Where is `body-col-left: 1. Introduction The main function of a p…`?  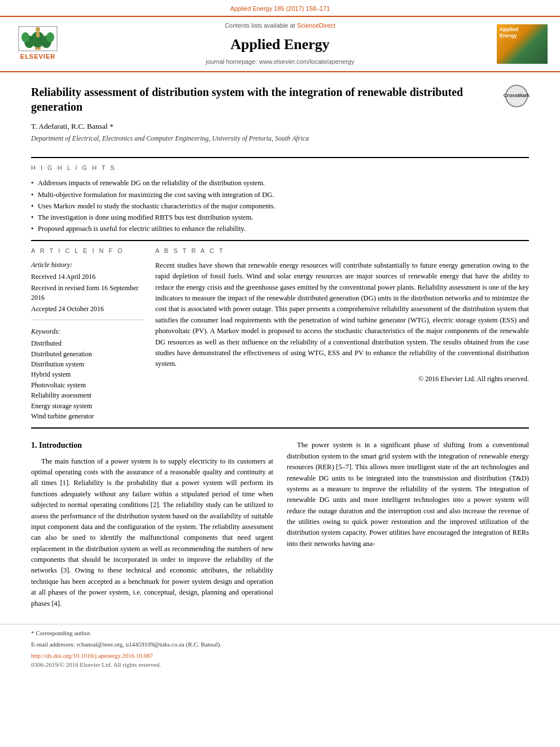
body-col-left: 1. Introduction The main function of a p… is located at coordinates (152, 527).